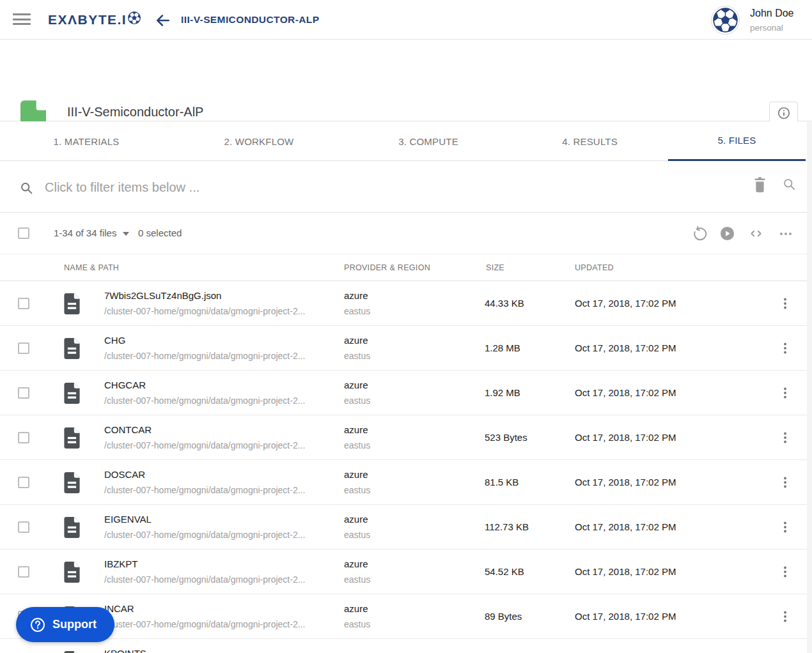  I want to click on select-all-checkbox, so click(24, 233).